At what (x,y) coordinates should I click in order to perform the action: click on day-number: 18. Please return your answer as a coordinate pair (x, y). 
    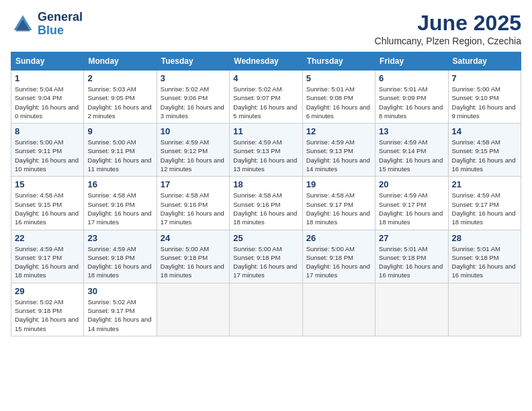
    Looking at the image, I should click on (266, 184).